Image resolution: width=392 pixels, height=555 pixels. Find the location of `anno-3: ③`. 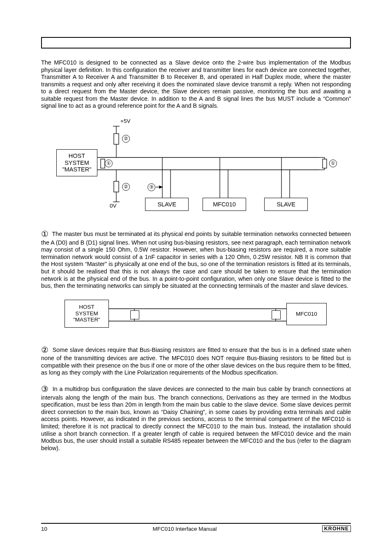

anno-3: ③ is located at coordinates (151, 187).